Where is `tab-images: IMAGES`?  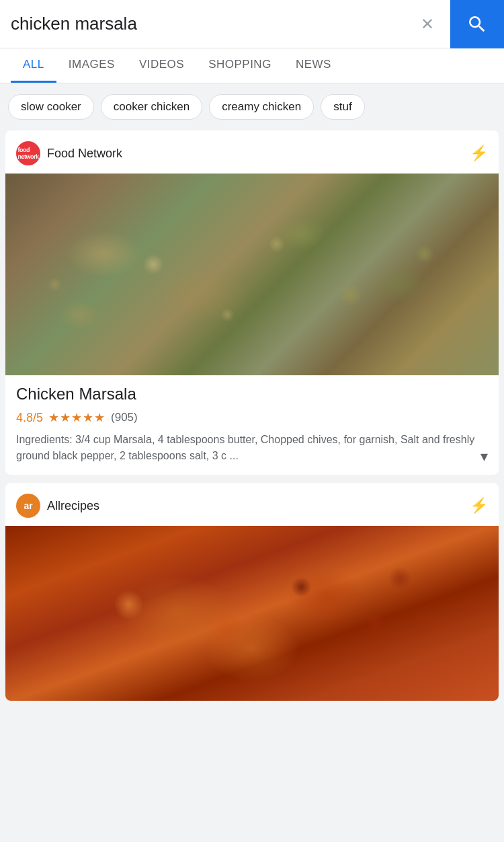
tab-images: IMAGES is located at coordinates (91, 66).